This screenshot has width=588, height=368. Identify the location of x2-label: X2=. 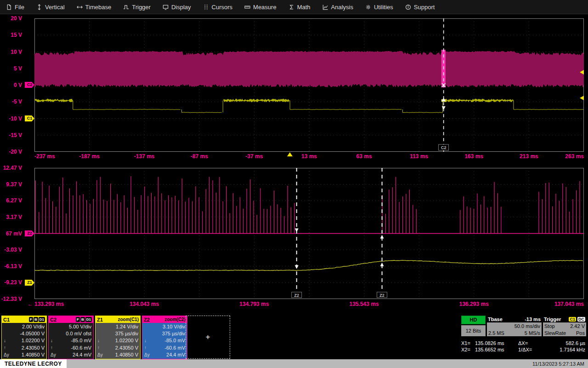
(468, 350).